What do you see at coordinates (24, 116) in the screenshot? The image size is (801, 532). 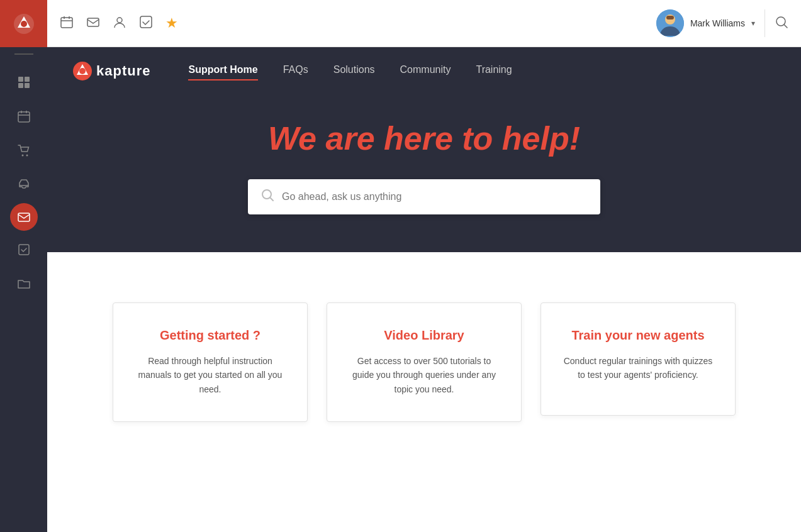 I see `calendar-icon` at bounding box center [24, 116].